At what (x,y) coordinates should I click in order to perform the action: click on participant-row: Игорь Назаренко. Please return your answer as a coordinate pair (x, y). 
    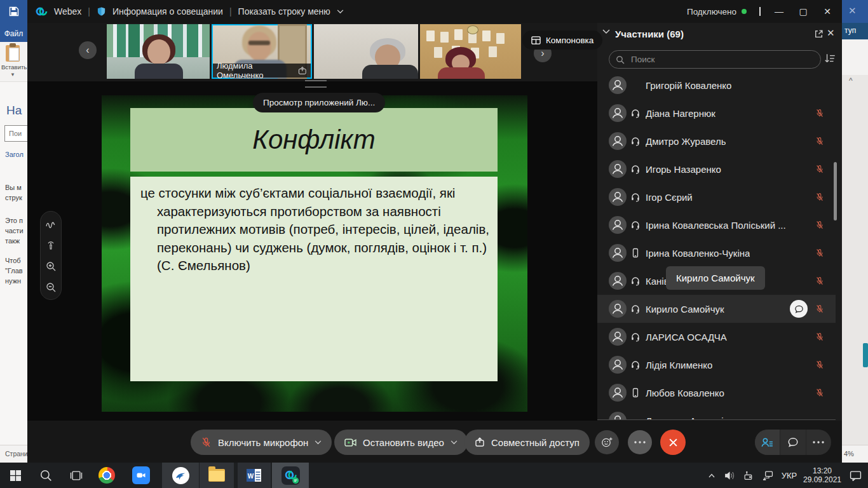
    Looking at the image, I should click on (717, 169).